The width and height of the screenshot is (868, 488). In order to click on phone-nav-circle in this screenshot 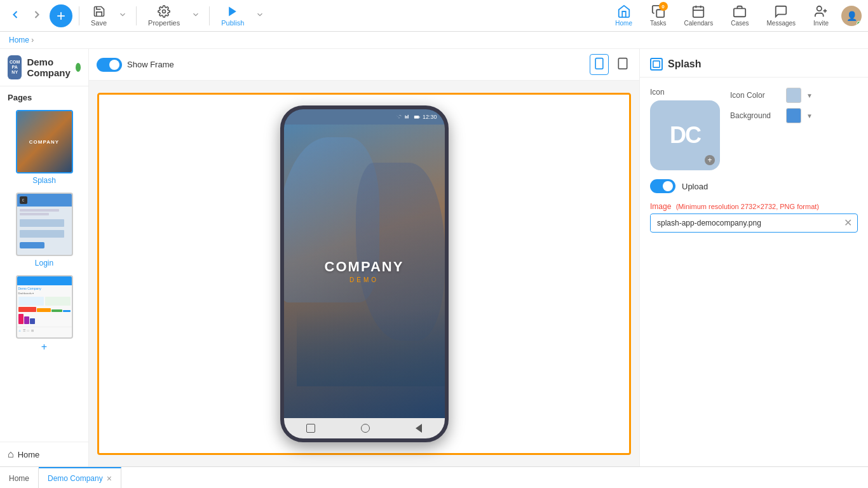, I will do `click(365, 428)`.